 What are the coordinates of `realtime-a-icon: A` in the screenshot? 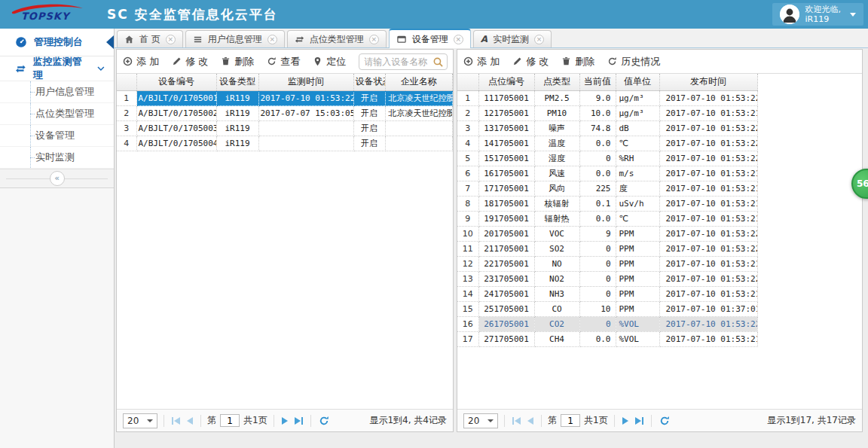 It's located at (484, 39).